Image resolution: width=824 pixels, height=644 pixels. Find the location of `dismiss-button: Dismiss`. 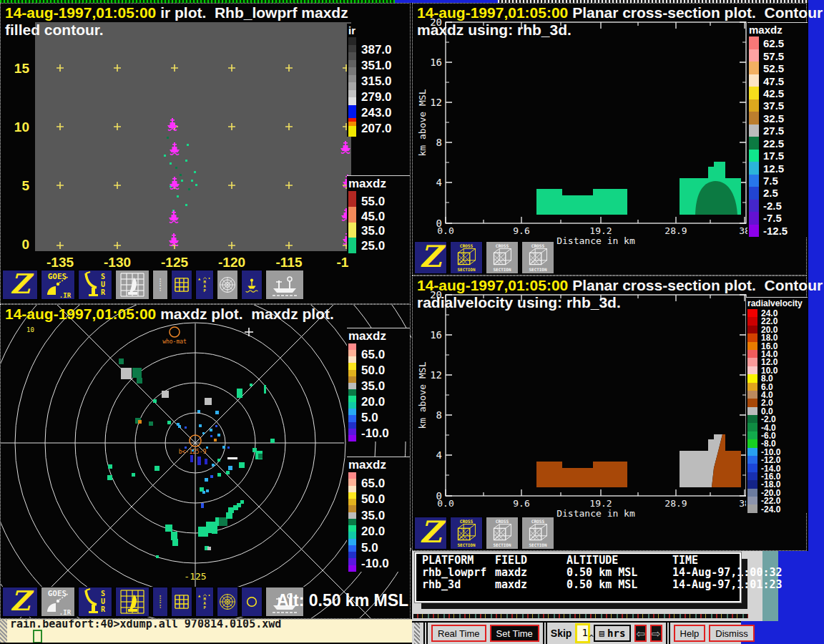

dismiss-button: Dismiss is located at coordinates (732, 633).